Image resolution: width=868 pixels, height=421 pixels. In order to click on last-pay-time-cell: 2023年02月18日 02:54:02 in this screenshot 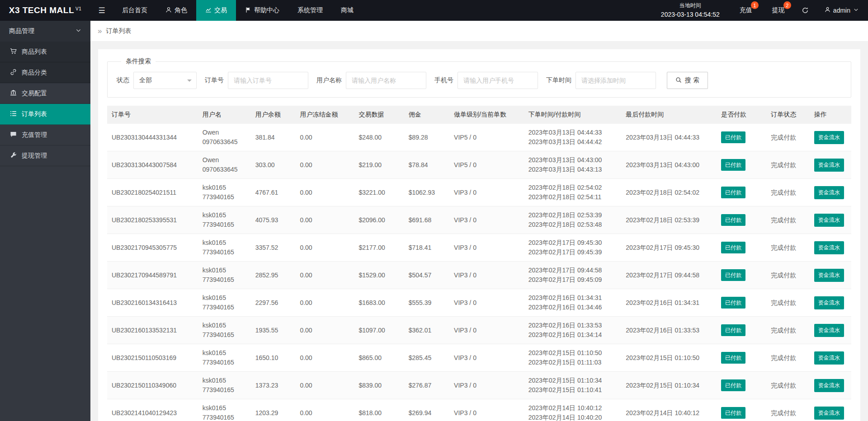, I will do `click(669, 192)`.